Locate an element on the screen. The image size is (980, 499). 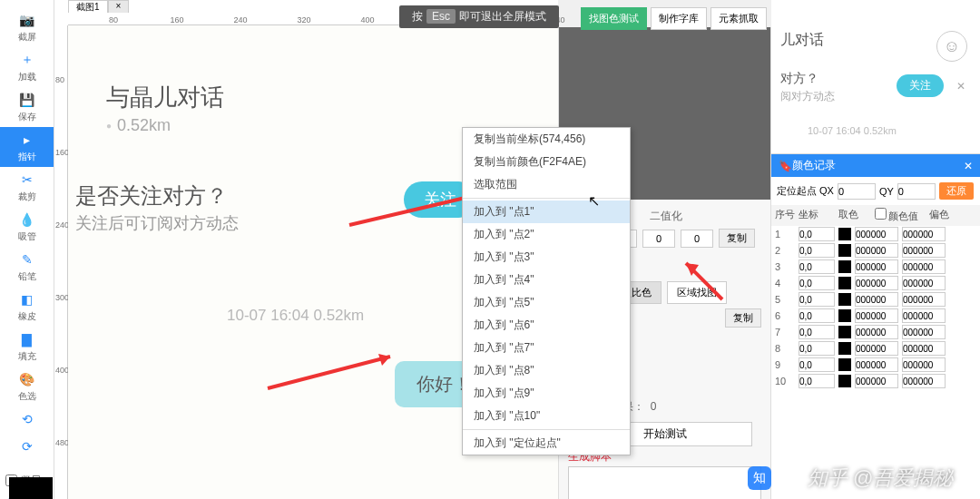
tool-填充: ▇填充 is located at coordinates (27, 347).